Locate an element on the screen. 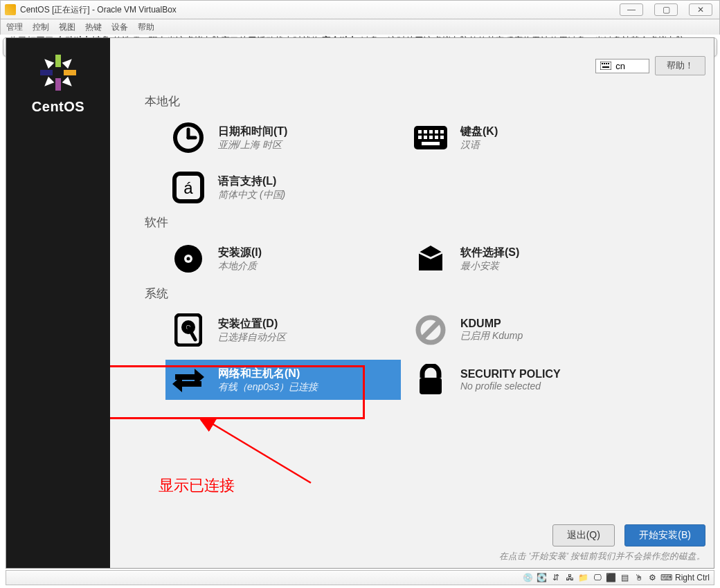 Image resolution: width=720 pixels, height=588 pixels. annotation-label: 显示已连接 is located at coordinates (197, 486).